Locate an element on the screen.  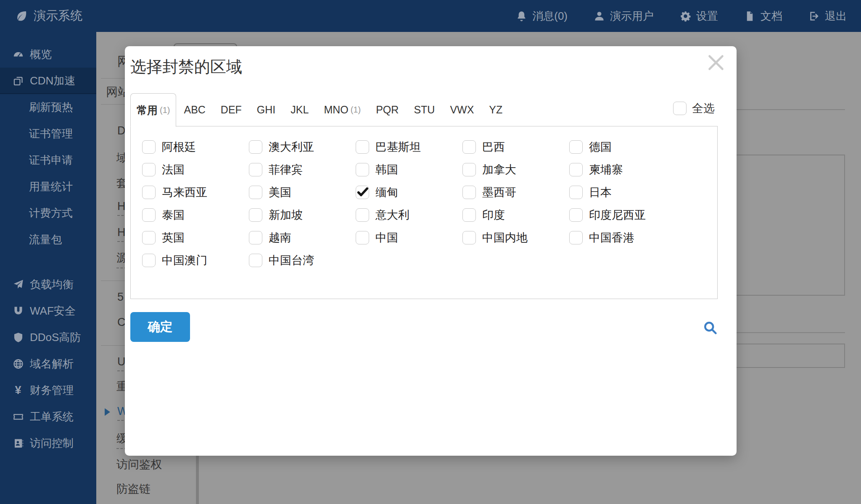
nav-item-5: 退出 is located at coordinates (827, 16).